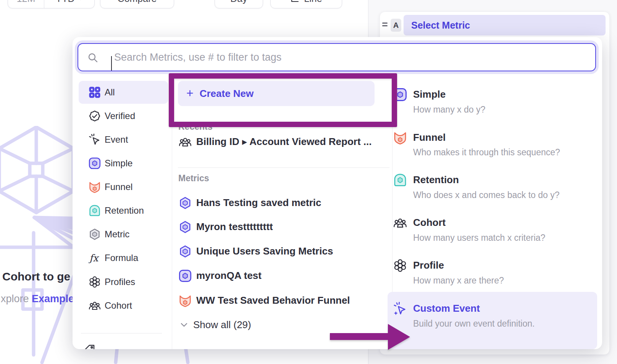 The height and width of the screenshot is (364, 617). Describe the element at coordinates (337, 57) in the screenshot. I see `search-input` at that location.